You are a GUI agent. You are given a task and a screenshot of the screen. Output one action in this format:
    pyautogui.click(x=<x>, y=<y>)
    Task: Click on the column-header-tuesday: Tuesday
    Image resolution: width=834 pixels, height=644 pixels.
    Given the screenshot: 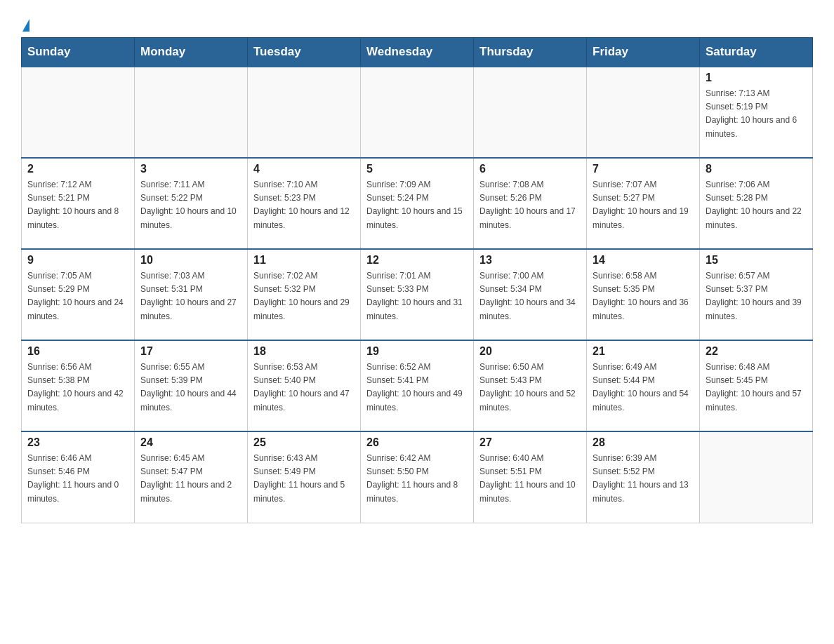 What is the action you would take?
    pyautogui.click(x=305, y=53)
    